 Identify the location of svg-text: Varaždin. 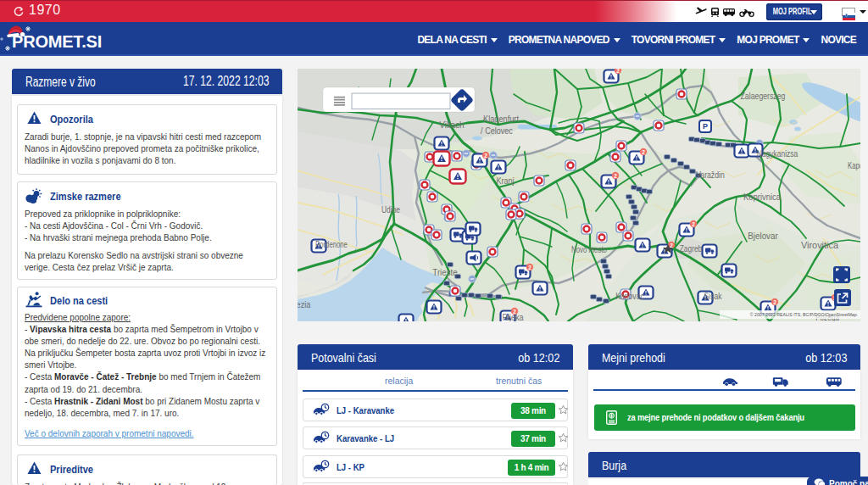
(710, 175).